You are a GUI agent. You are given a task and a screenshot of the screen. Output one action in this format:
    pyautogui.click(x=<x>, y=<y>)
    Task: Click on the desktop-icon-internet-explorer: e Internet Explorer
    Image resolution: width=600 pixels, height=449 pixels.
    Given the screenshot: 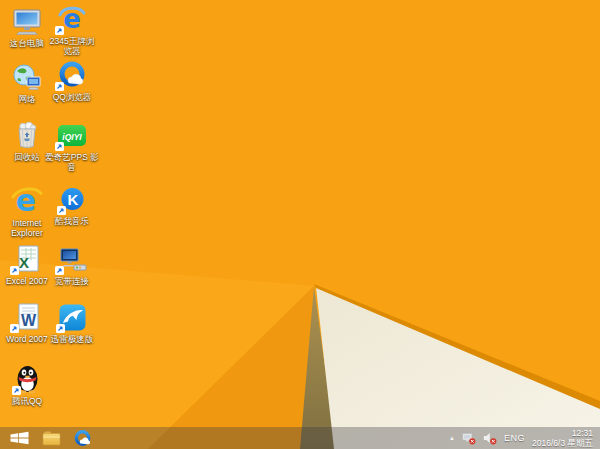 What is the action you would take?
    pyautogui.click(x=27, y=211)
    